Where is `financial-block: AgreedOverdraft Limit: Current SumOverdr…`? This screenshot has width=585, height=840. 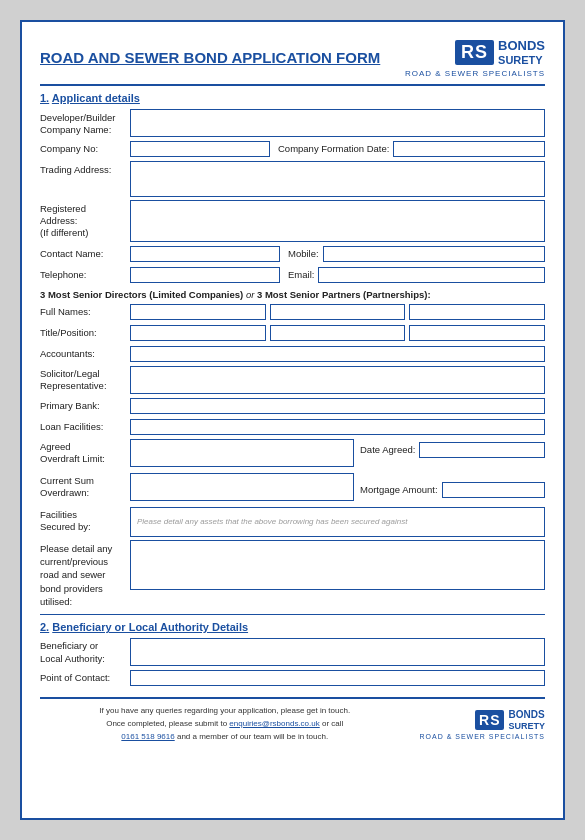
financial-block: AgreedOverdraft Limit: Current SumOverdr… is located at coordinates (292, 472).